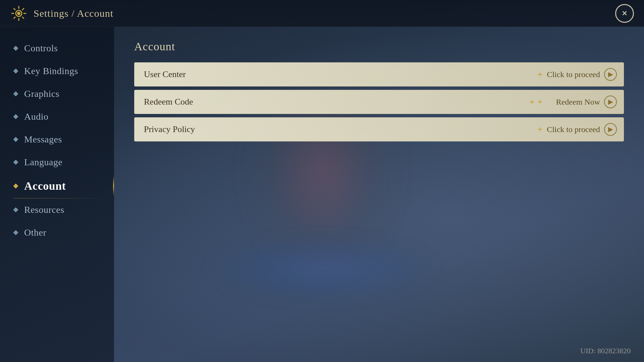 This screenshot has width=644, height=362. Describe the element at coordinates (43, 139) in the screenshot. I see `sidebar-item-label: Messages` at that location.